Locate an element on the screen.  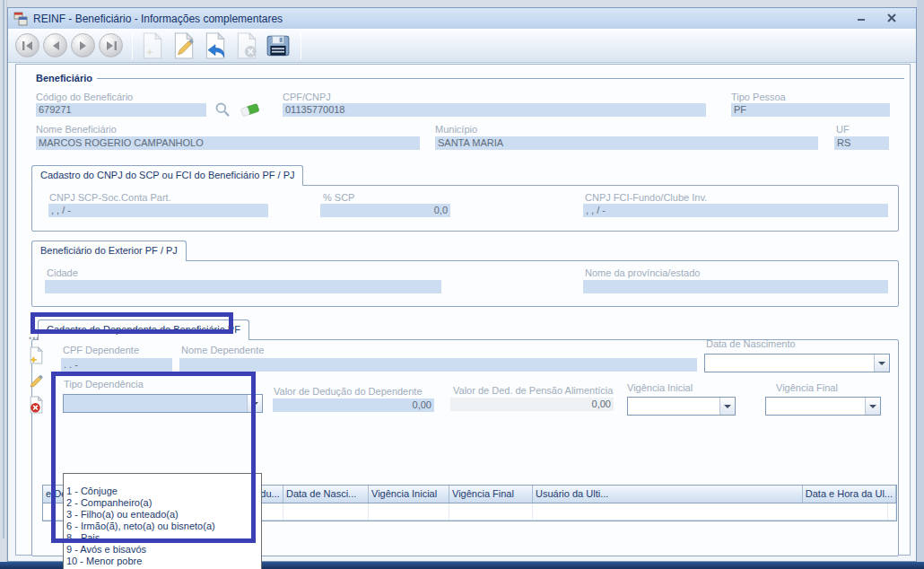
cpf-cnpj-label: CPF/CNPJ is located at coordinates (307, 97).